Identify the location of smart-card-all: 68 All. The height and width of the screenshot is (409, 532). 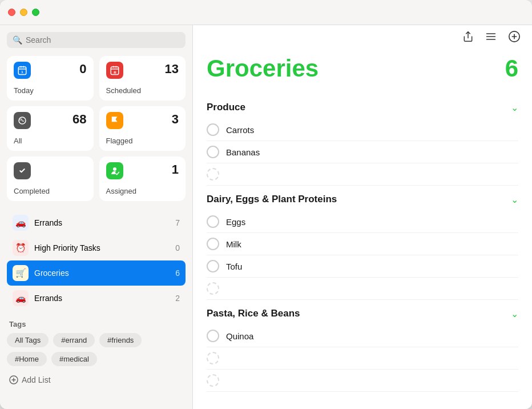
(50, 129).